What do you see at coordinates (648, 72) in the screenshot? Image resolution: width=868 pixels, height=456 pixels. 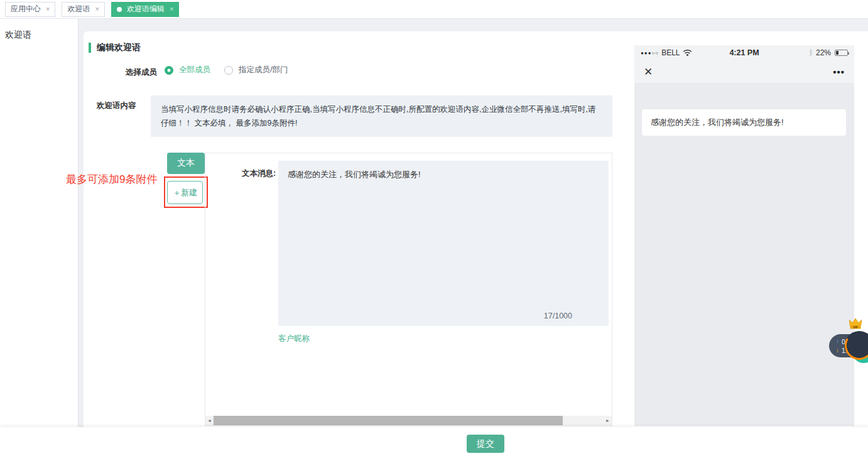 I see `phone-close-icon: ✕` at bounding box center [648, 72].